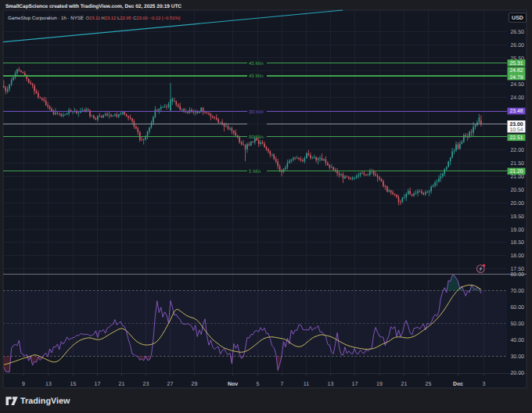 This screenshot has height=413, width=532. Describe the element at coordinates (257, 113) in the screenshot. I see `svg-text: 30 min` at that location.